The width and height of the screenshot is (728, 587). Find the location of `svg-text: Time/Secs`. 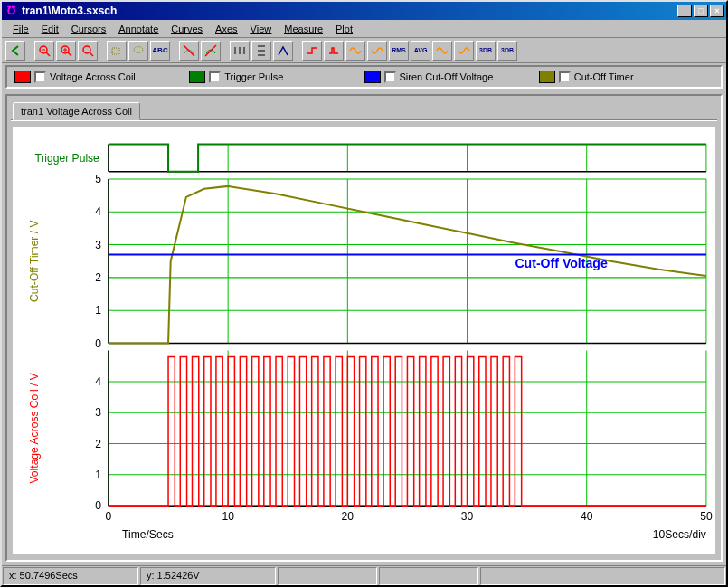

svg-text: Time/Secs is located at coordinates (148, 535).